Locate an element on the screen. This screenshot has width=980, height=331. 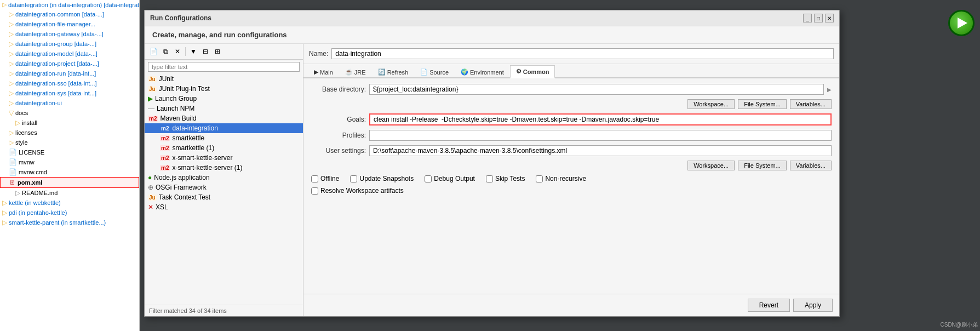
skip-tests-checkbox-label: Skip Tests is located at coordinates (505, 179).